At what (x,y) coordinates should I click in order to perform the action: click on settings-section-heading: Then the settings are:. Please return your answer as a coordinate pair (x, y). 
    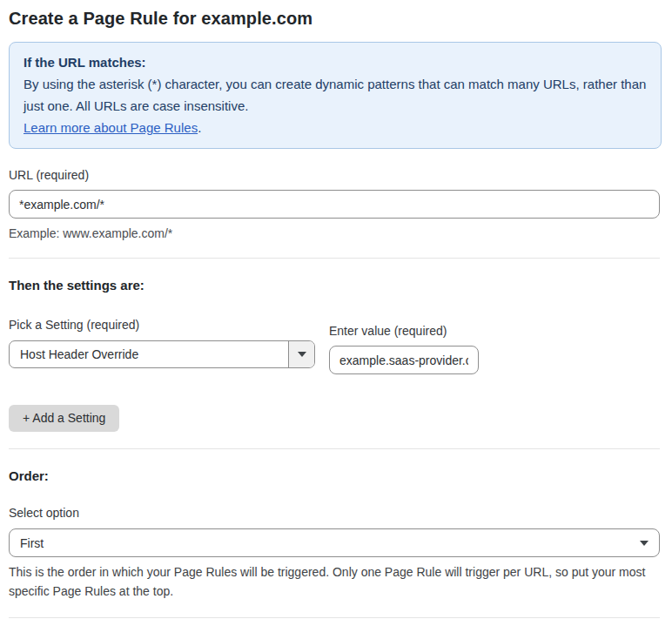
    Looking at the image, I should click on (335, 286).